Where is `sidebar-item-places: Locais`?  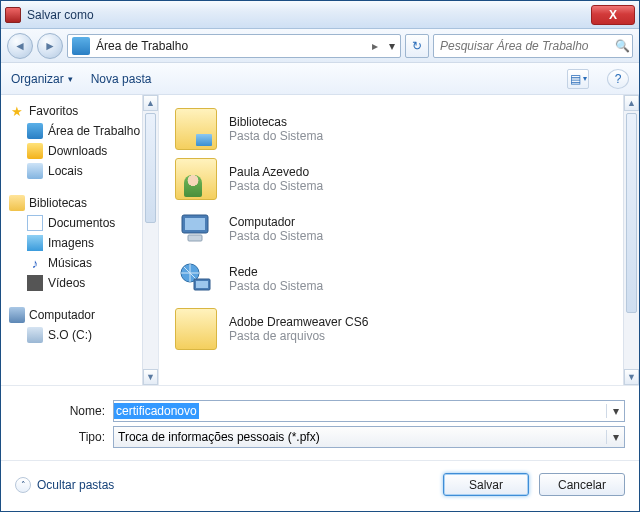
sidebar-item-places: Locais is located at coordinates (82, 171).